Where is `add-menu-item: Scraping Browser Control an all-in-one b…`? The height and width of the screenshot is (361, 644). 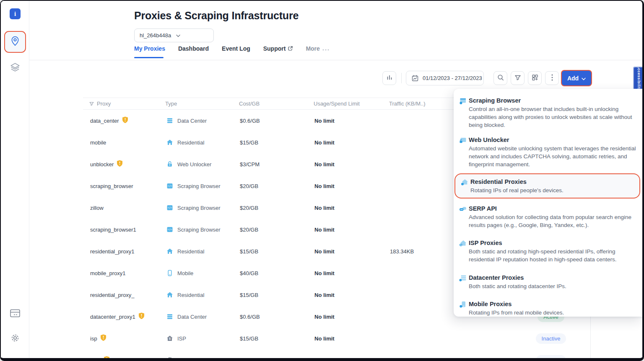
add-menu-item: Scraping Browser Control an all-in-one b… is located at coordinates (548, 113).